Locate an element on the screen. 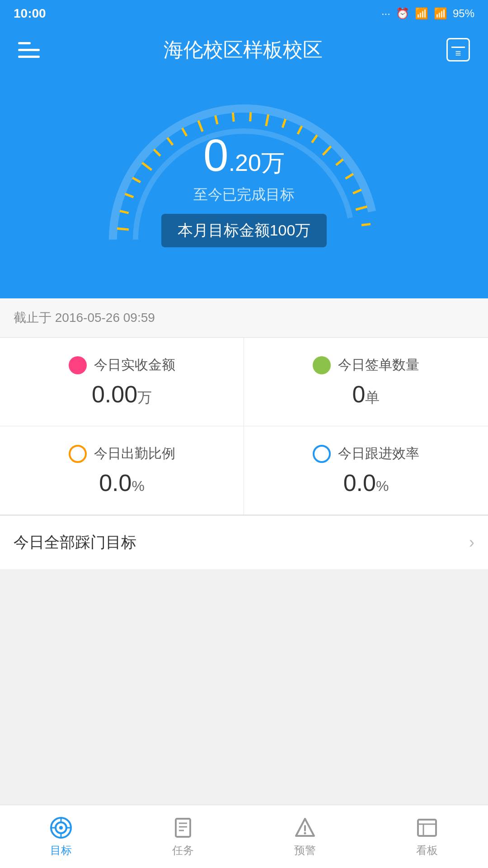 The image size is (488, 868). stat-unit-orders: 单 is located at coordinates (372, 397).